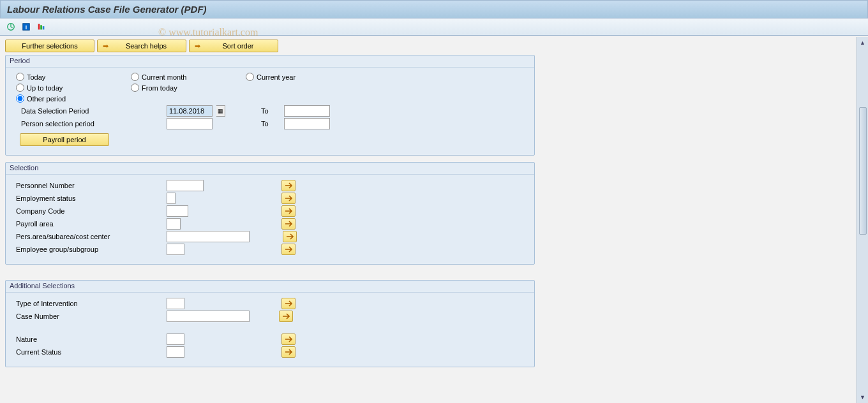  I want to click on company-code-input, so click(177, 211).